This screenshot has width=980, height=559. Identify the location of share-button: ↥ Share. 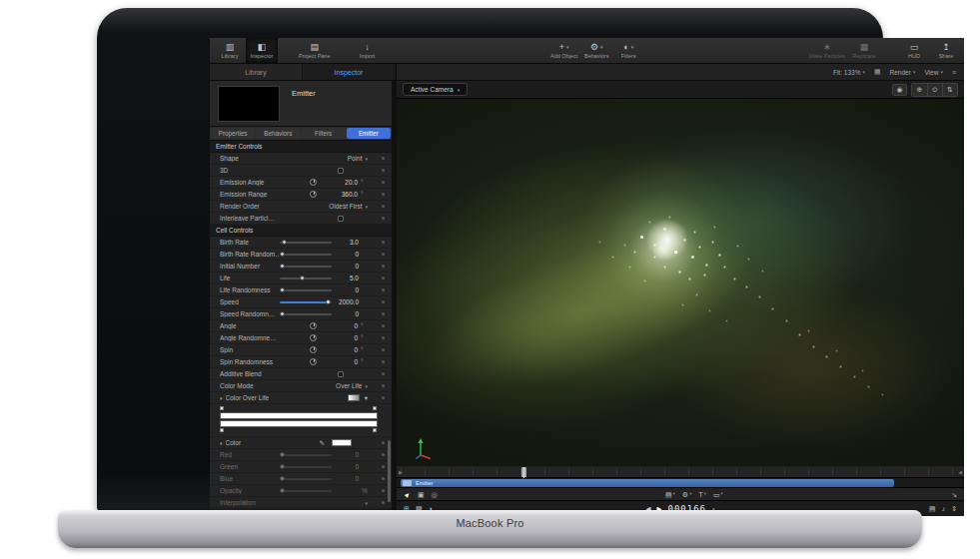
(946, 50).